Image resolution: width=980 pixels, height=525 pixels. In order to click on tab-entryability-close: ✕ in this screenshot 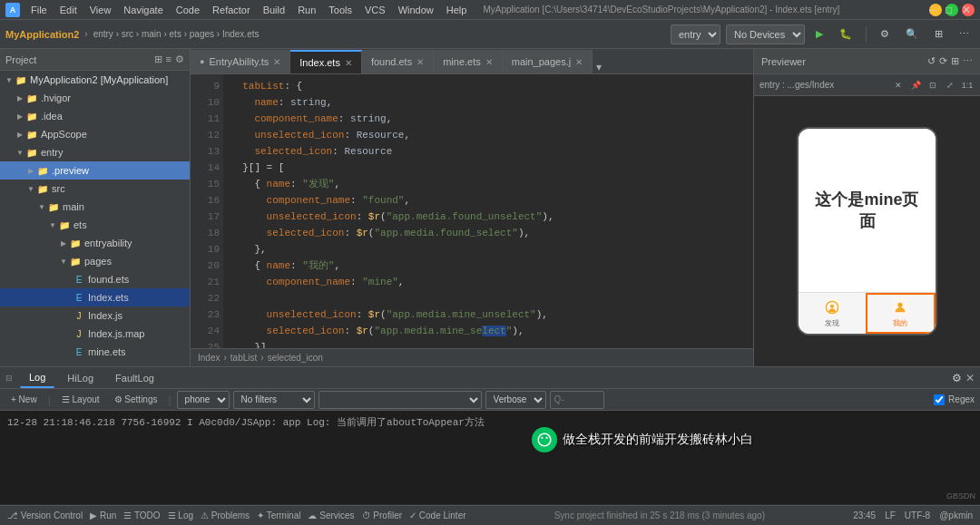, I will do `click(277, 62)`.